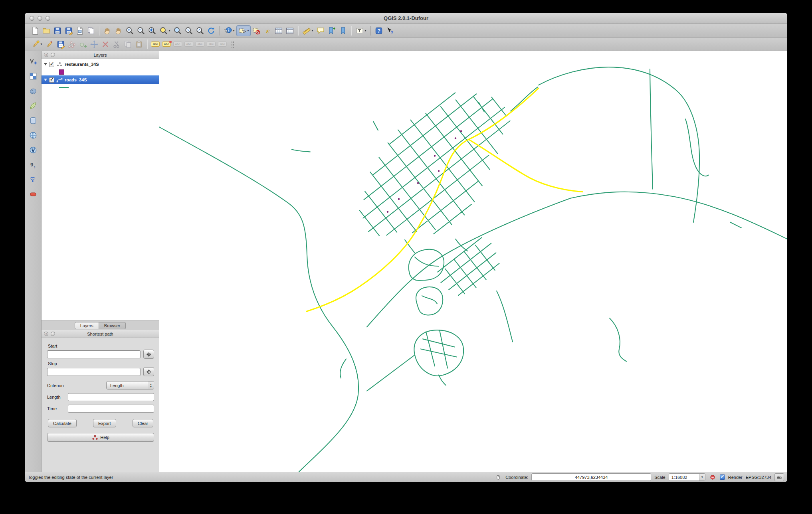 This screenshot has height=514, width=812. I want to click on add-vector-layer-button, so click(33, 61).